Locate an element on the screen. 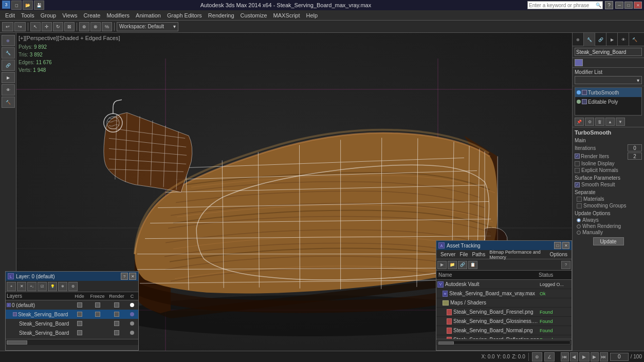 This screenshot has width=644, height=362. menu-help: Help is located at coordinates (312, 15).